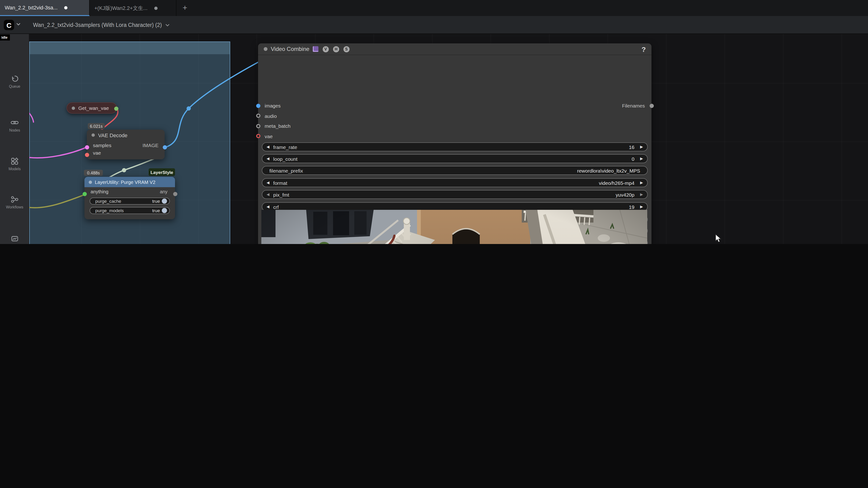 This screenshot has width=868, height=488. What do you see at coordinates (185, 8) in the screenshot?
I see `new-tab-button: +` at bounding box center [185, 8].